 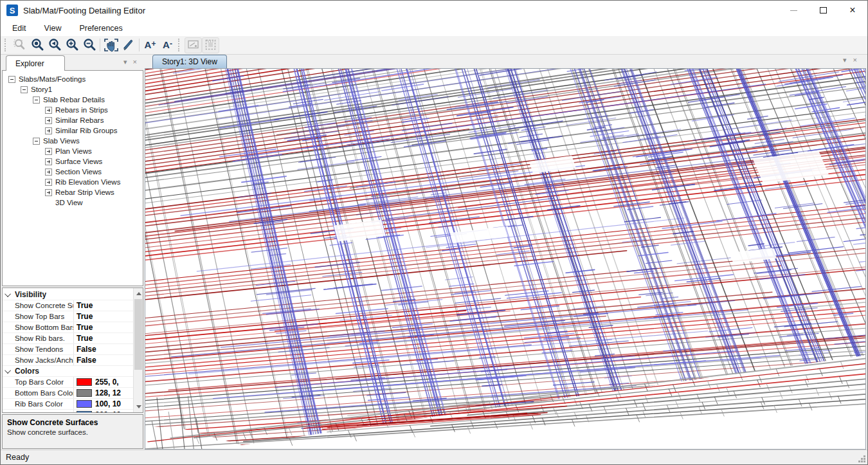 What do you see at coordinates (87, 182) in the screenshot?
I see `tree-item-label: Rib Elevation Views` at bounding box center [87, 182].